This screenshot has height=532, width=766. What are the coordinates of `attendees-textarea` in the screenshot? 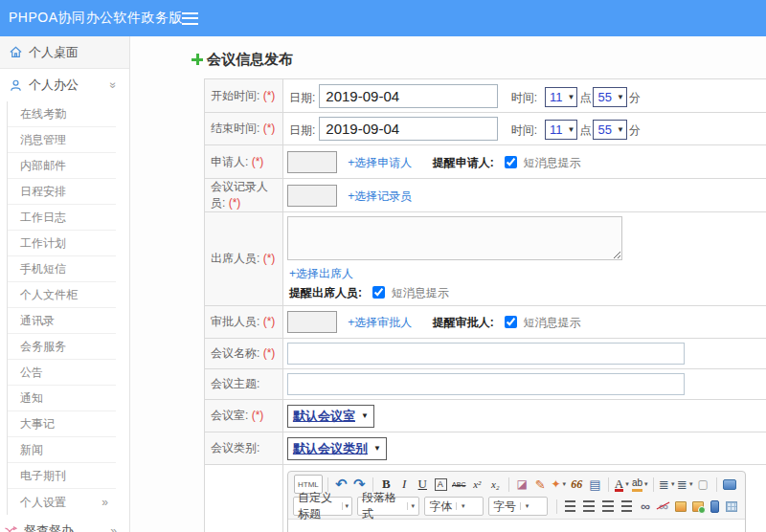 It's located at (455, 238).